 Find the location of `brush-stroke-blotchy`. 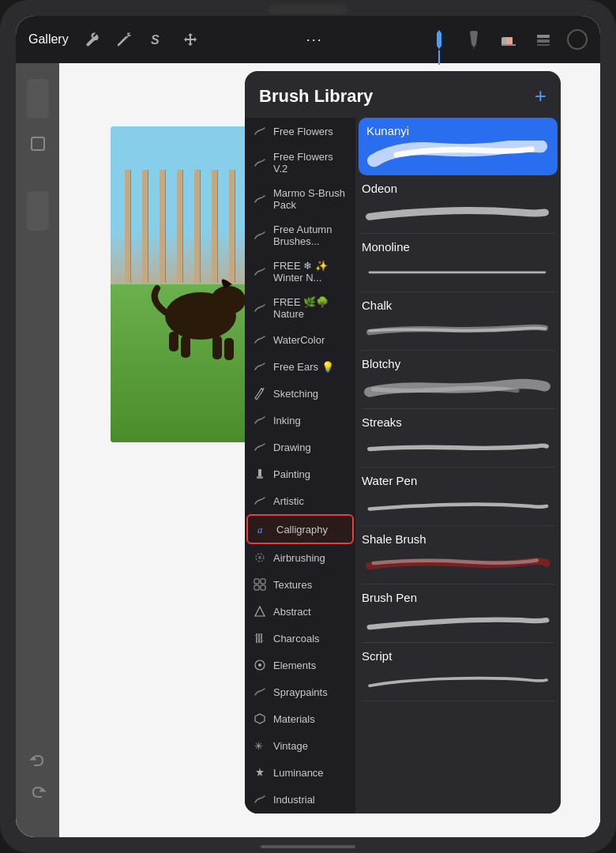

brush-stroke-blotchy is located at coordinates (458, 388).